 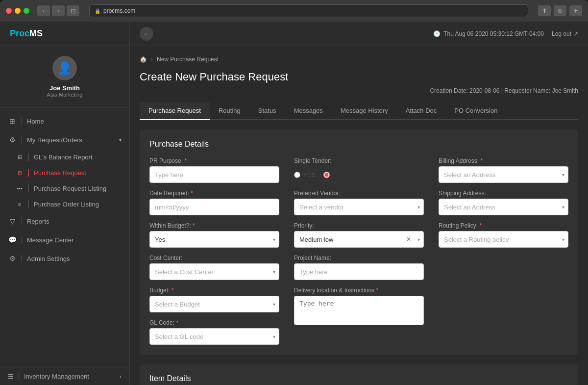 What do you see at coordinates (65, 188) in the screenshot?
I see `sidebar-item-purchase-request-listing: ••• Purchase Request Listing` at bounding box center [65, 188].